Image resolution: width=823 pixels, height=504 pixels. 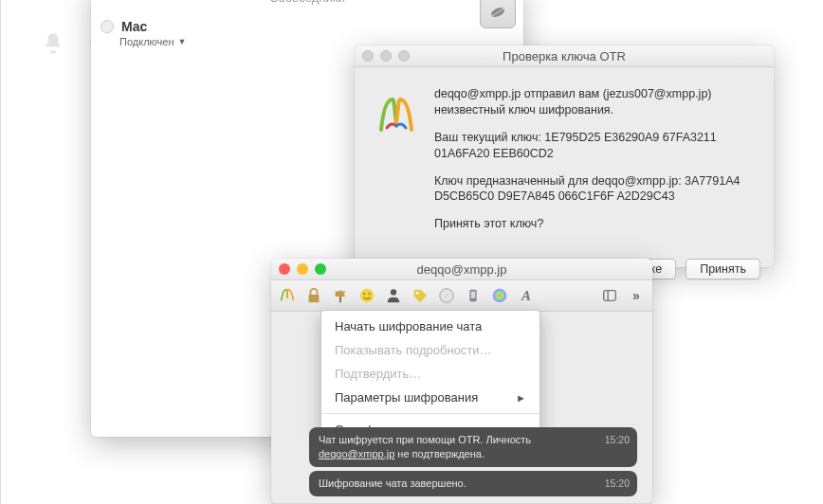 I want to click on msg-text-prefix: Чат шифруется при помощи OTR. Личность, so click(x=425, y=440).